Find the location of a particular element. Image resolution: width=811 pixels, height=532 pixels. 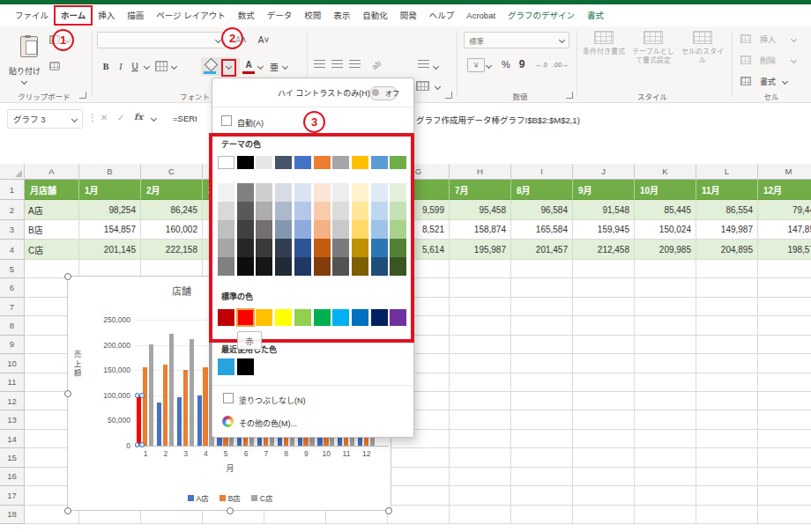

auto-color-swatch is located at coordinates (227, 121).